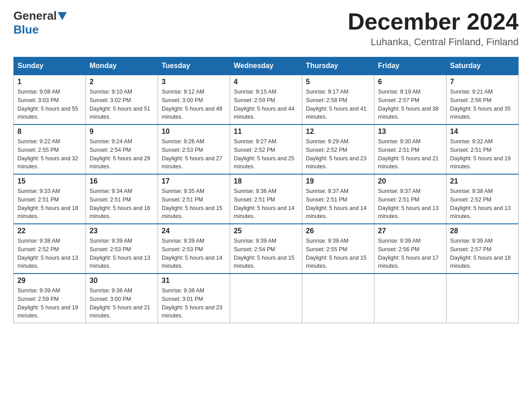 The image size is (532, 411). I want to click on table-row: 4 Sunrise: 9:15 AM Sunset: 2:59 PM Dayli…, so click(266, 99).